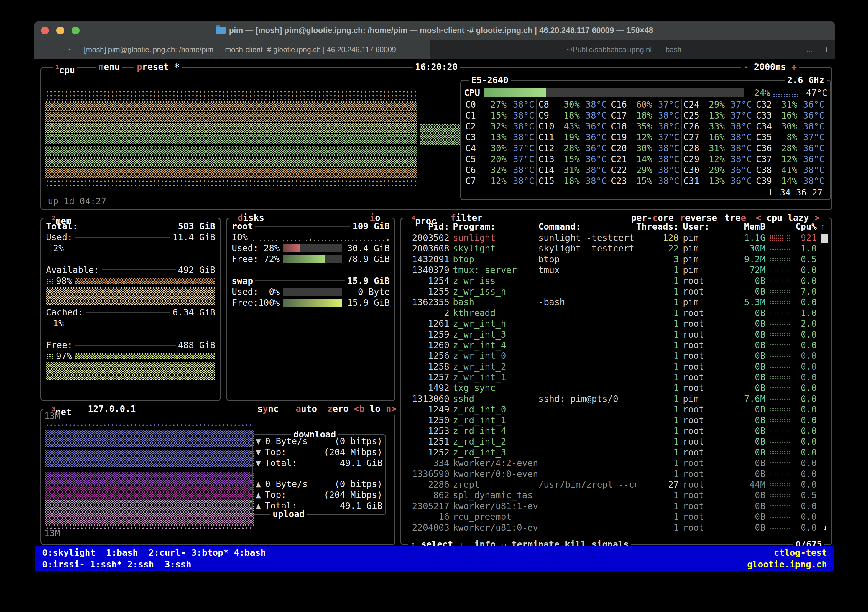 Image resolution: width=868 pixels, height=612 pixels. What do you see at coordinates (615, 248) in the screenshot?
I see `proc-row: 2003608skylightskylight -testcert22pim30…` at bounding box center [615, 248].